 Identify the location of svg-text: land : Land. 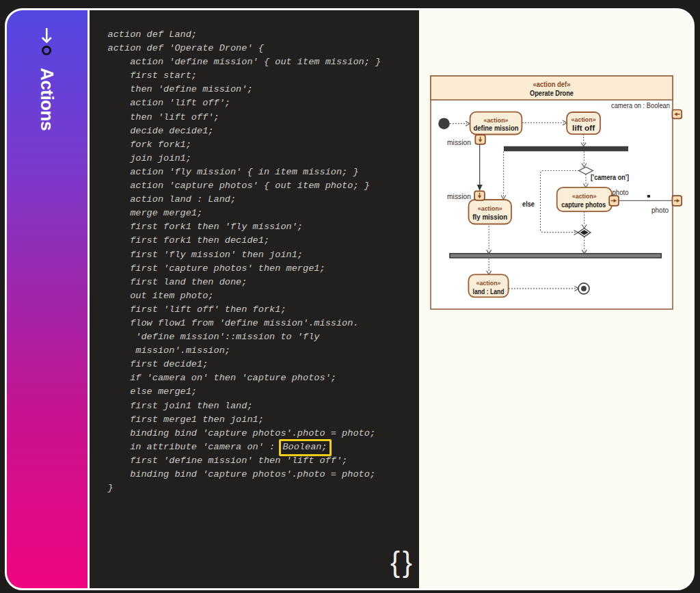
(489, 291).